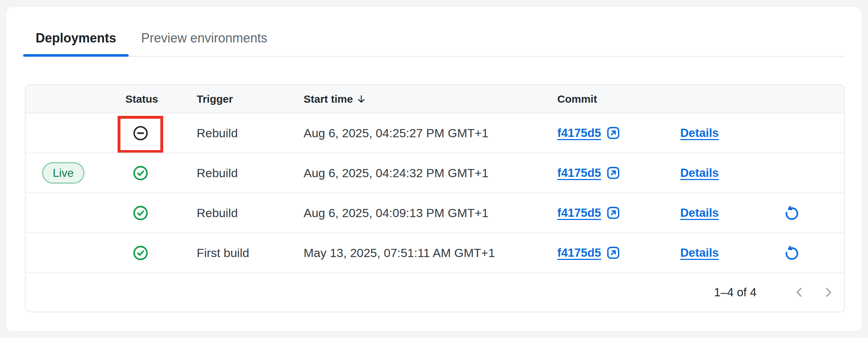  Describe the element at coordinates (828, 292) in the screenshot. I see `chevron-right-icon` at that location.